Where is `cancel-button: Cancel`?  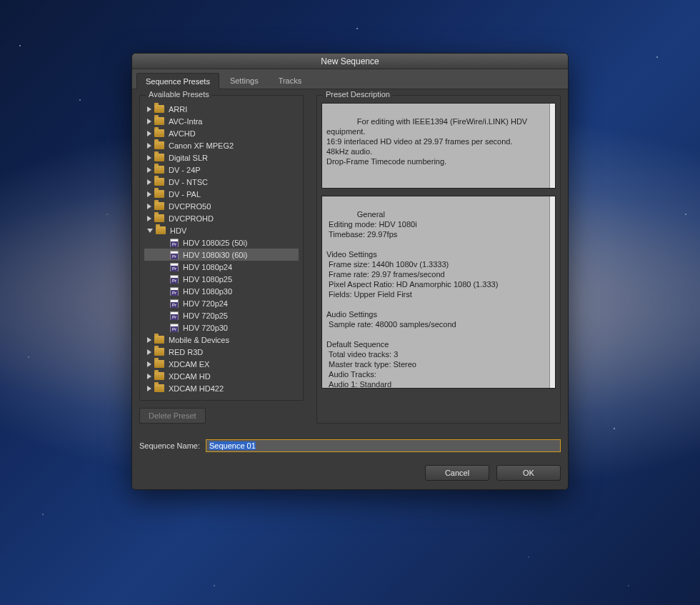 cancel-button: Cancel is located at coordinates (457, 473).